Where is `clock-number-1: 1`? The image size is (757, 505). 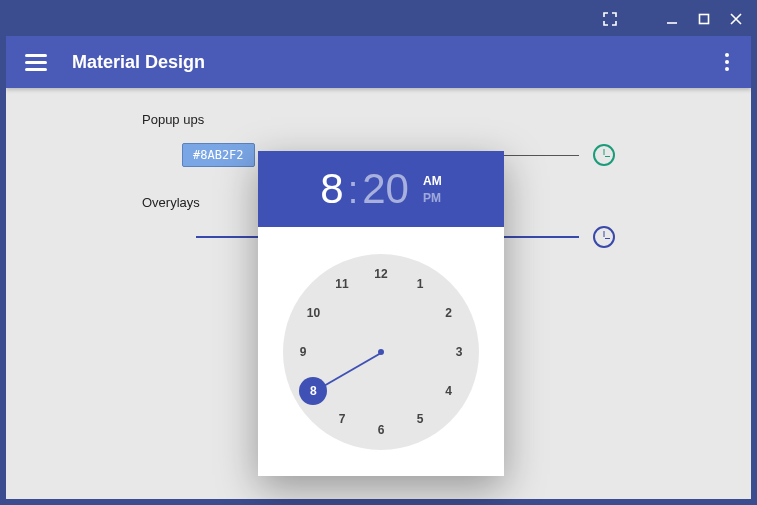
clock-number-1: 1 is located at coordinates (420, 284).